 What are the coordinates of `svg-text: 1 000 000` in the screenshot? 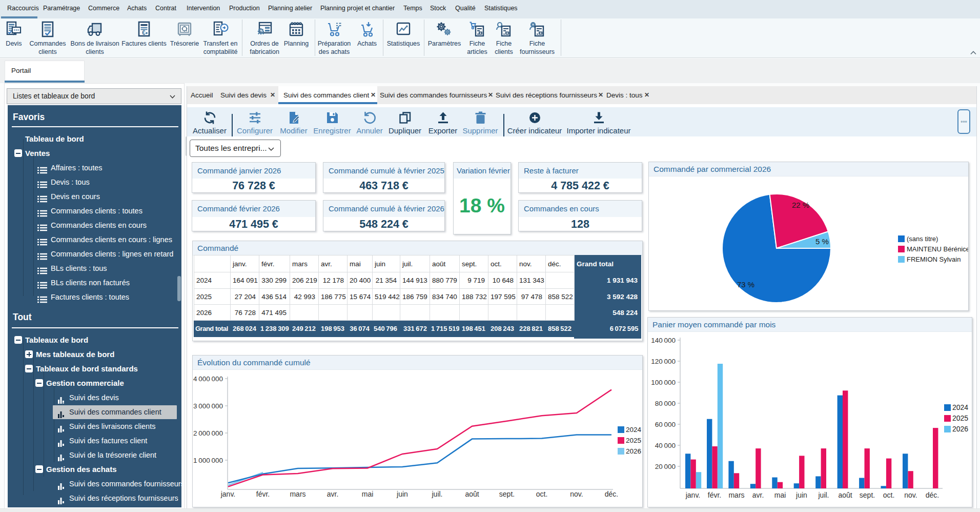 It's located at (208, 461).